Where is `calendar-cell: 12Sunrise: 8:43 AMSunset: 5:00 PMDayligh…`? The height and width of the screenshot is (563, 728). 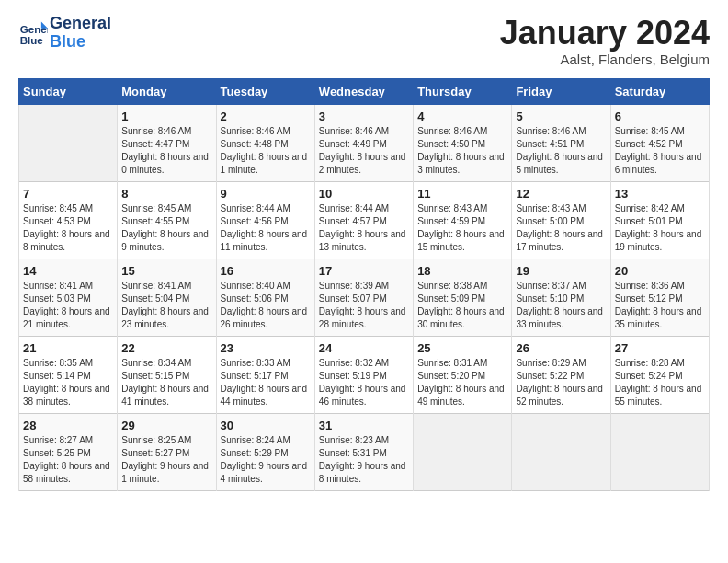 calendar-cell: 12Sunrise: 8:43 AMSunset: 5:00 PMDayligh… is located at coordinates (561, 220).